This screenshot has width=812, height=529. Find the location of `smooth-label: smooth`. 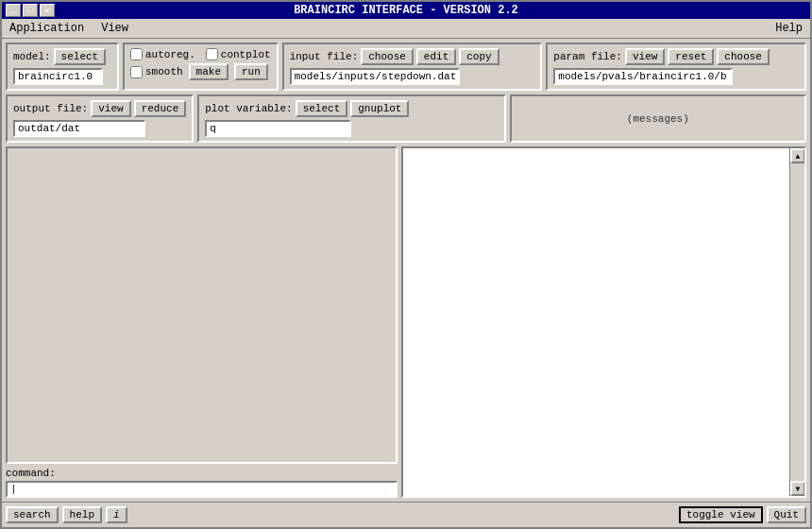

smooth-label: smooth is located at coordinates (164, 72).